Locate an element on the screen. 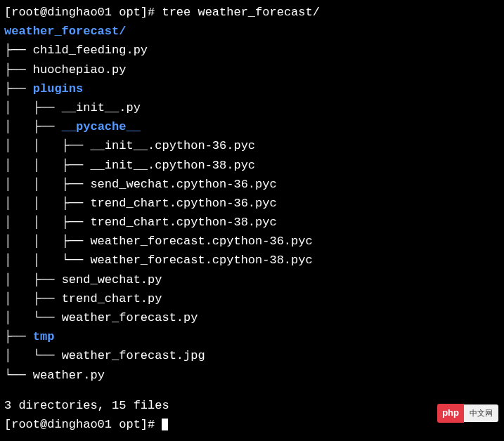 The height and width of the screenshot is (441, 504). file-name: trend_chart.cpython-36.pyc is located at coordinates (183, 204).